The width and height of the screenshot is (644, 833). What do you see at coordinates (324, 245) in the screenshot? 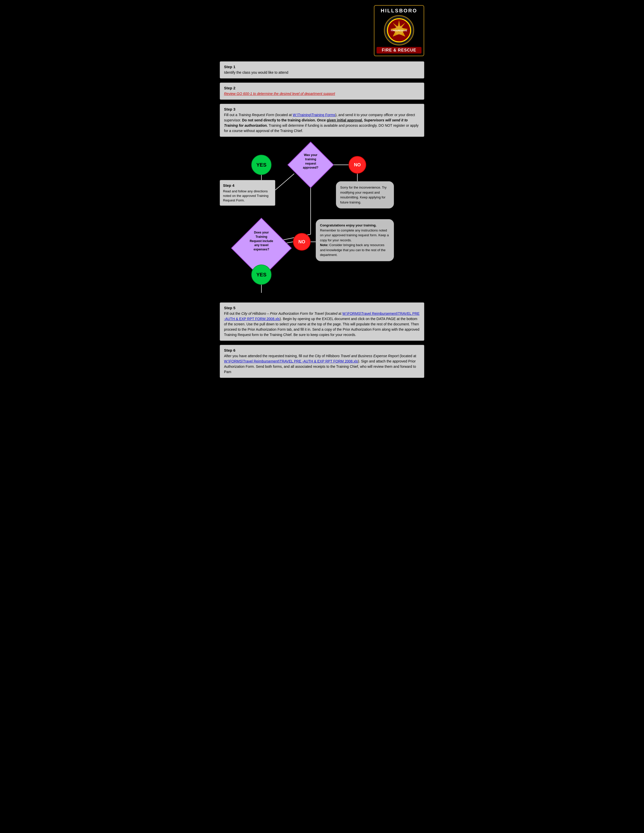
I see `note-bold: Note:` at bounding box center [324, 245].